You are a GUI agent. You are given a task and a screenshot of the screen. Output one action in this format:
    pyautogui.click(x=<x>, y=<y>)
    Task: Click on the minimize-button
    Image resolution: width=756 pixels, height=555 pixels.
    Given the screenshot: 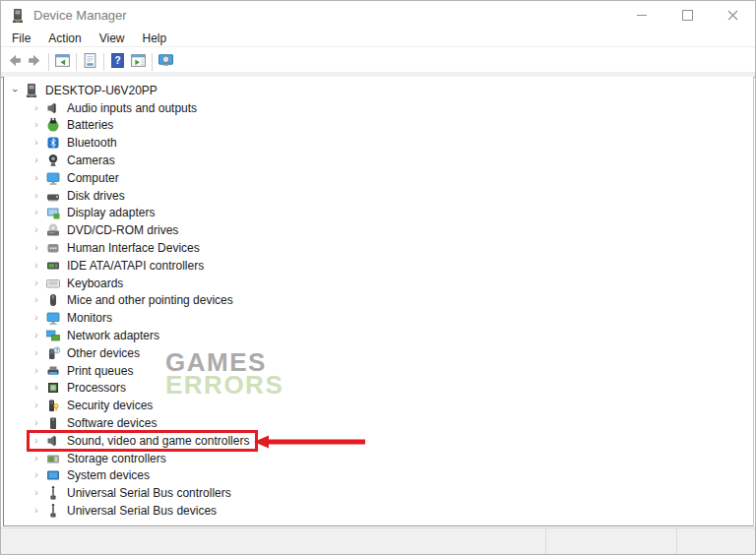 What is the action you would take?
    pyautogui.click(x=642, y=16)
    